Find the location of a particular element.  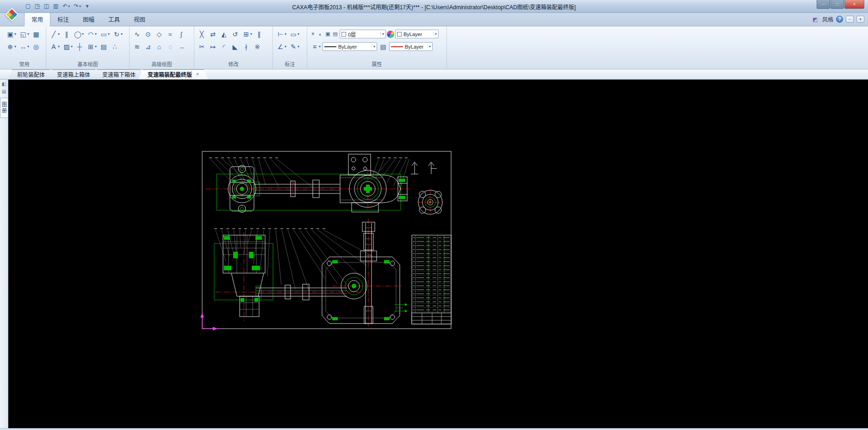

fillet-tool: ◜ is located at coordinates (224, 47).